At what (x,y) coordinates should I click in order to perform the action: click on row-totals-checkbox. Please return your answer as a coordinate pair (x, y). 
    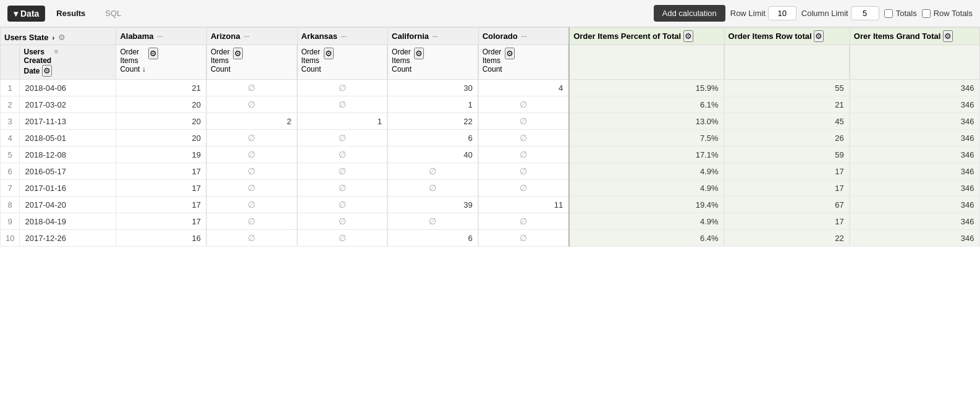
    Looking at the image, I should click on (926, 14).